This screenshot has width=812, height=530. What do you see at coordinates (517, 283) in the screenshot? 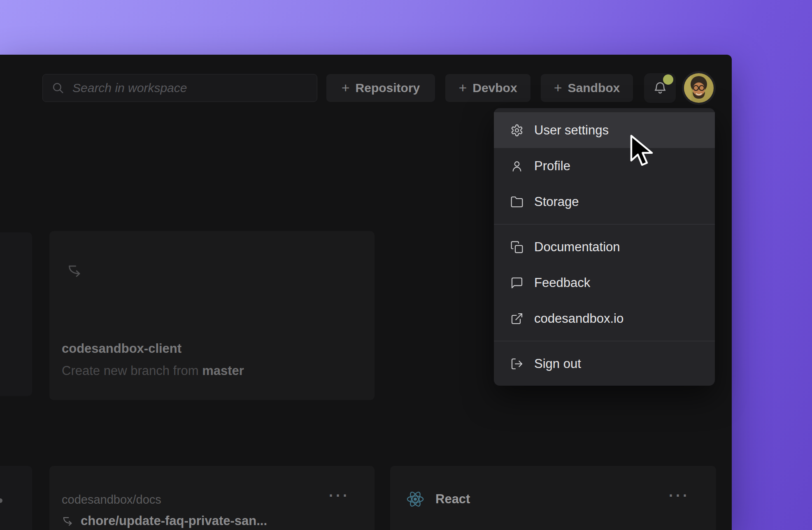
I see `feedback-icon` at bounding box center [517, 283].